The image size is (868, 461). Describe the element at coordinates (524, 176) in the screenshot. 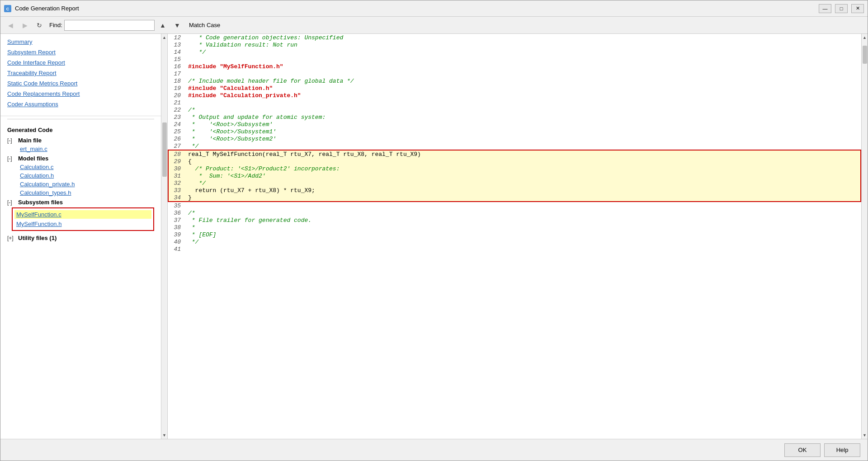

I see `line-code: * Sum: '<S1>/Add2'` at that location.